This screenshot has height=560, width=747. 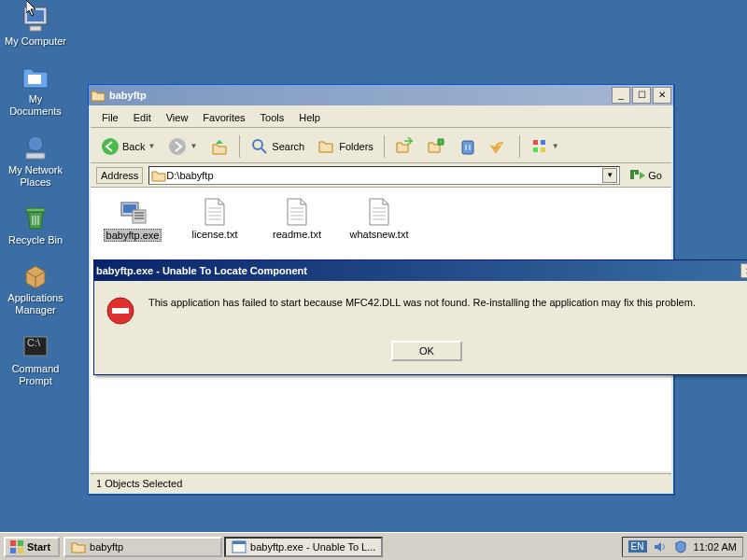 What do you see at coordinates (427, 351) in the screenshot?
I see `ok-button: OK` at bounding box center [427, 351].